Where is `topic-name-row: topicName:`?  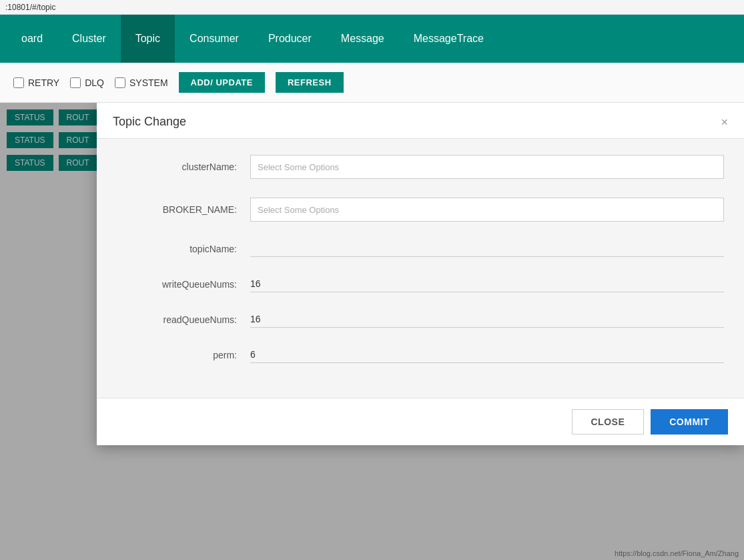 topic-name-row: topicName: is located at coordinates (420, 248).